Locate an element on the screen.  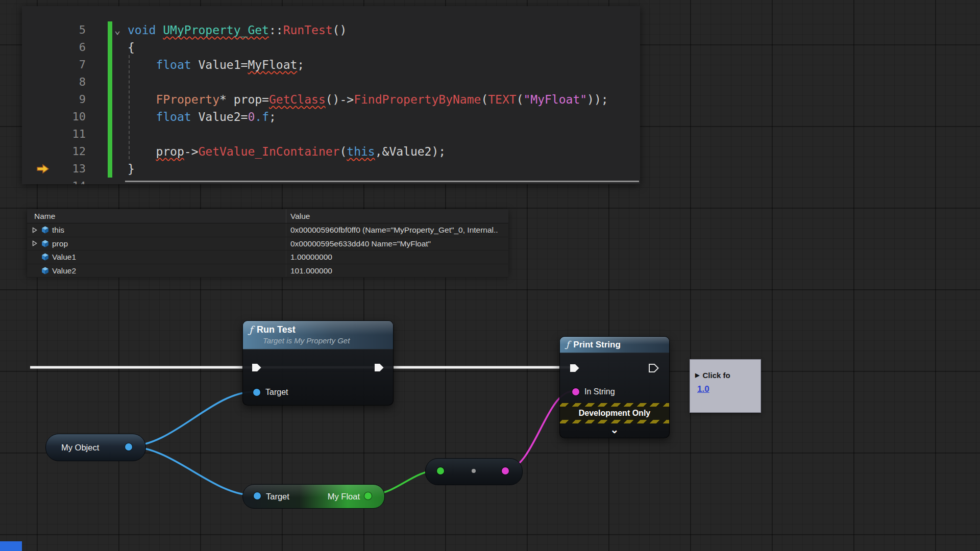
code-token: TEXT is located at coordinates (502, 99).